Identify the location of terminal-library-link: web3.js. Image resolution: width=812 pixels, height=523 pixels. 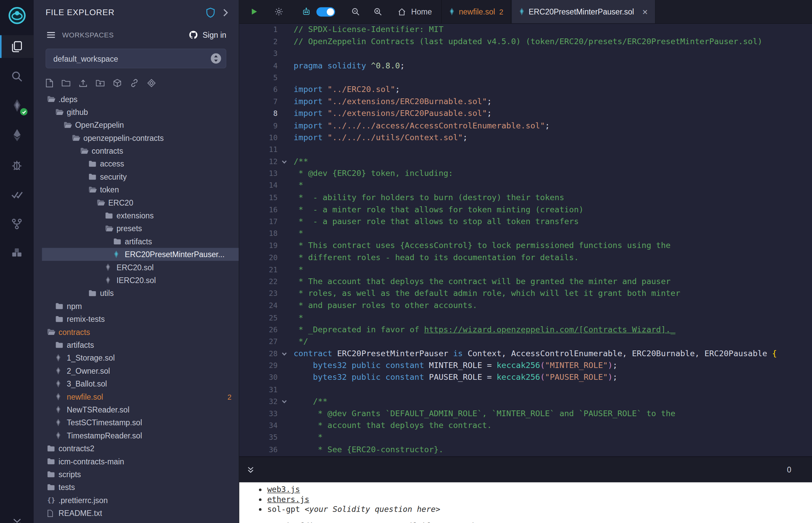
(283, 490).